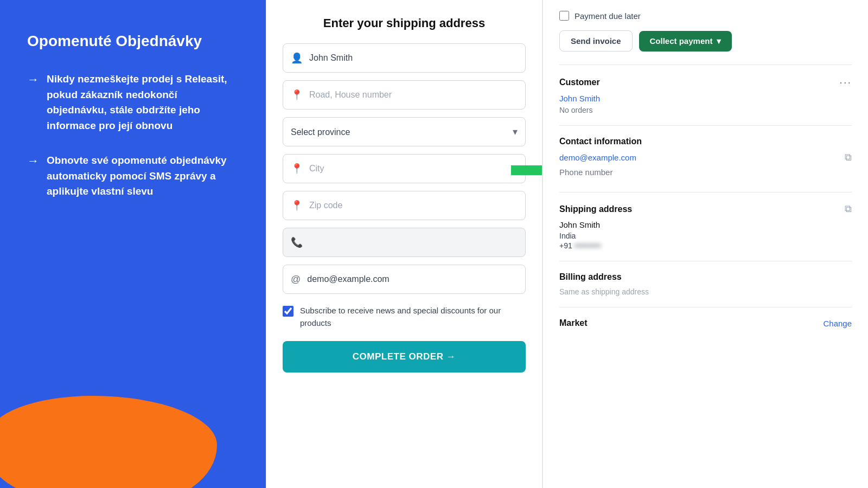 The width and height of the screenshot is (868, 488). I want to click on left-item-2: → Obnovte své opomenuté objednávky autom…, so click(133, 176).